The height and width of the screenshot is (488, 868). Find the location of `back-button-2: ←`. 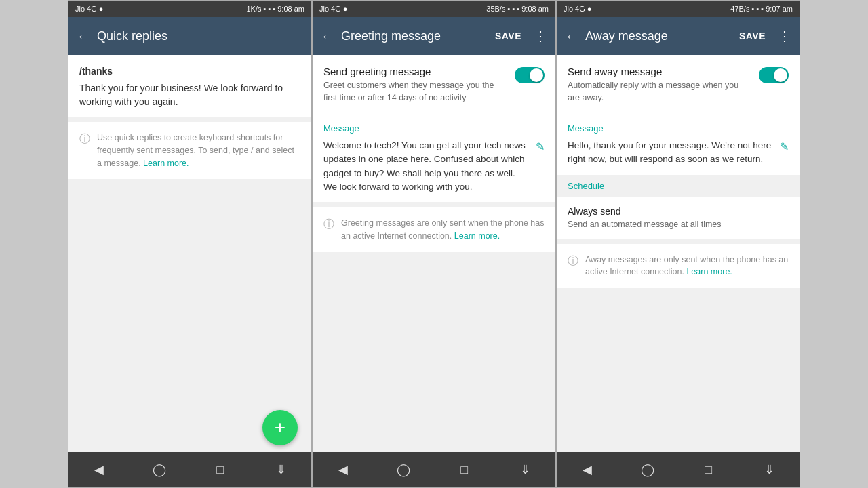

back-button-2: ← is located at coordinates (328, 37).